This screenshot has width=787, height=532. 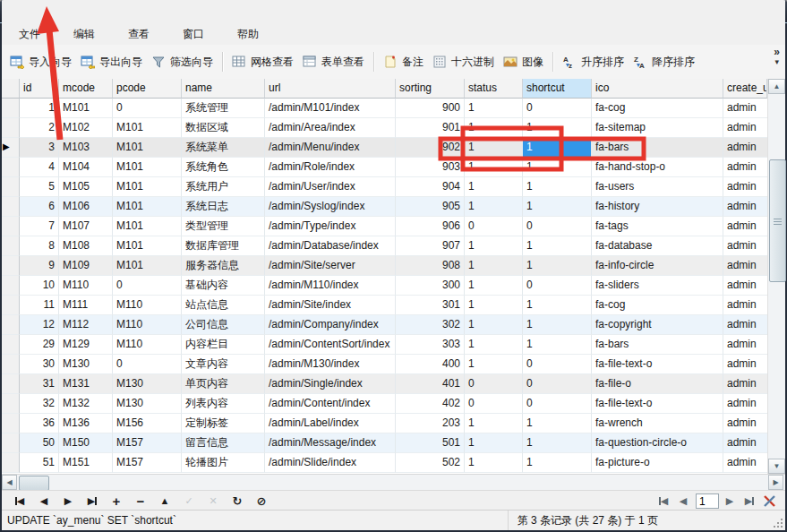 I want to click on cell-name: 基础内容, so click(x=224, y=286).